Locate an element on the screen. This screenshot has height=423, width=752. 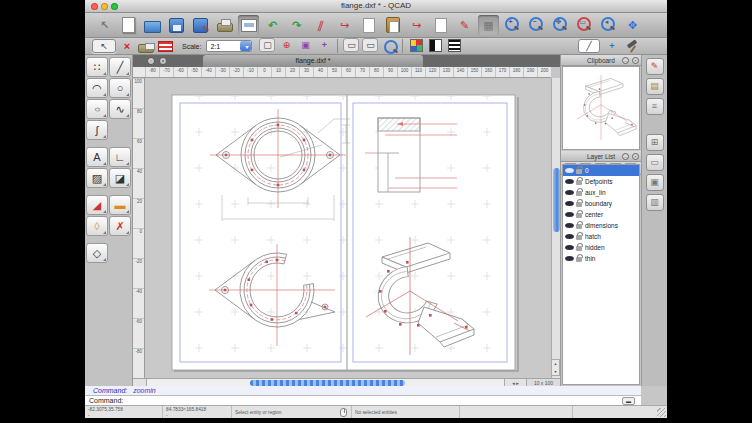
paste-icon is located at coordinates (392, 25).